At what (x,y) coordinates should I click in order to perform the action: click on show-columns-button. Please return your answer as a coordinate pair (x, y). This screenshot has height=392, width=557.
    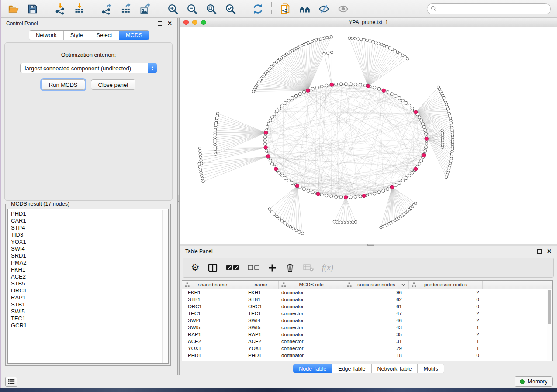
    Looking at the image, I should click on (213, 268).